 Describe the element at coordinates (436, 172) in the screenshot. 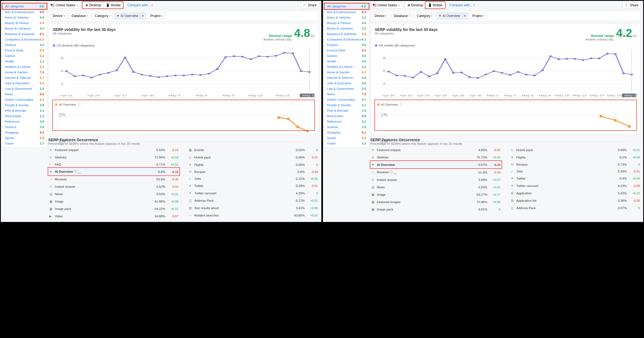

I see `feature-row: ☆Reviews ⓘ ▁51.6%-0.34` at that location.